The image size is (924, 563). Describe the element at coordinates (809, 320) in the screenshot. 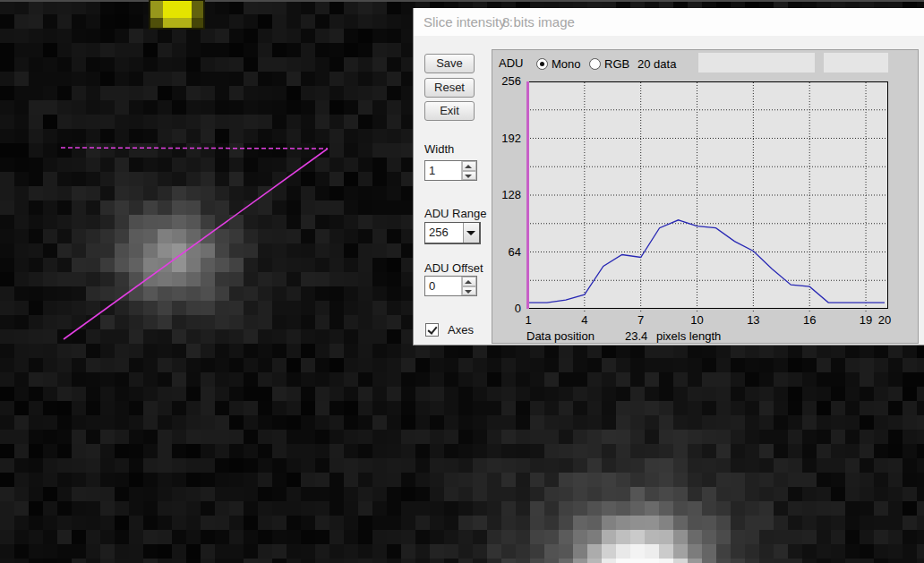

I see `x-tick-label: 16` at that location.